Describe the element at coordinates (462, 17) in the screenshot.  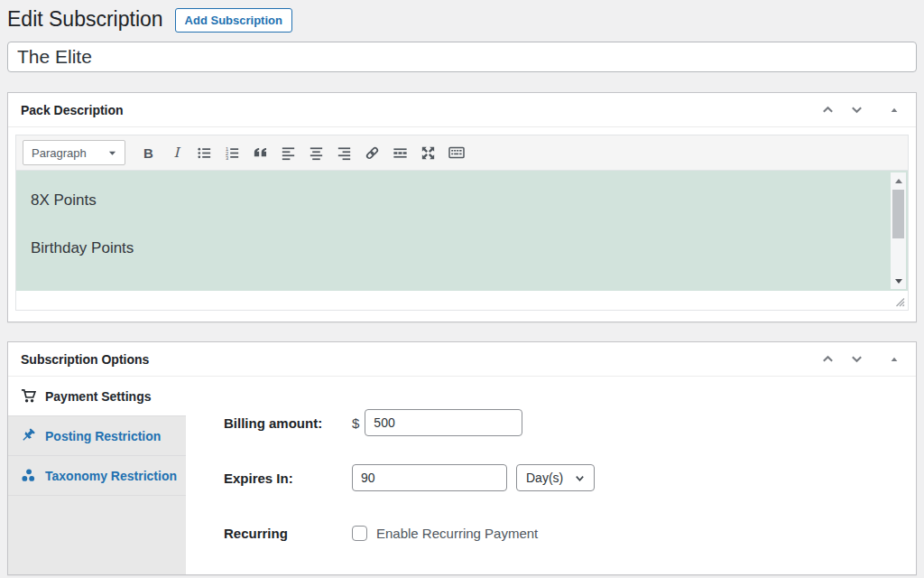
I see `page-header: Edit Subscription Add Subscription` at that location.